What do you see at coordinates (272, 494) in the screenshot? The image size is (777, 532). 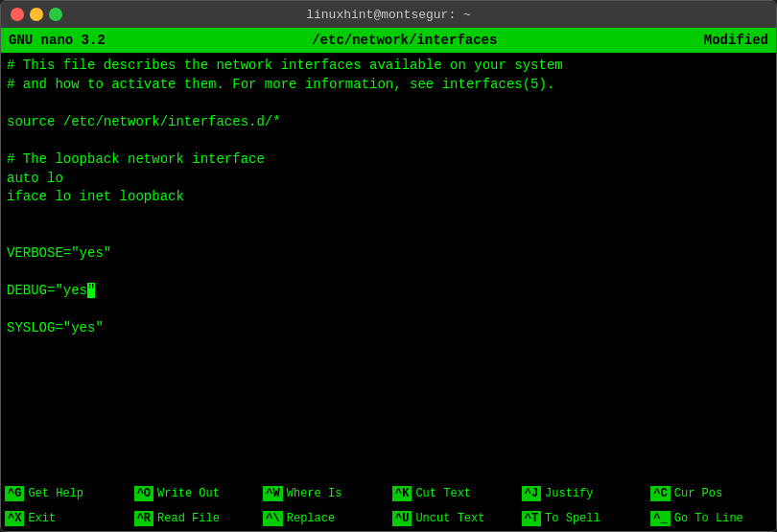 I see `shortcut-key: ^W` at bounding box center [272, 494].